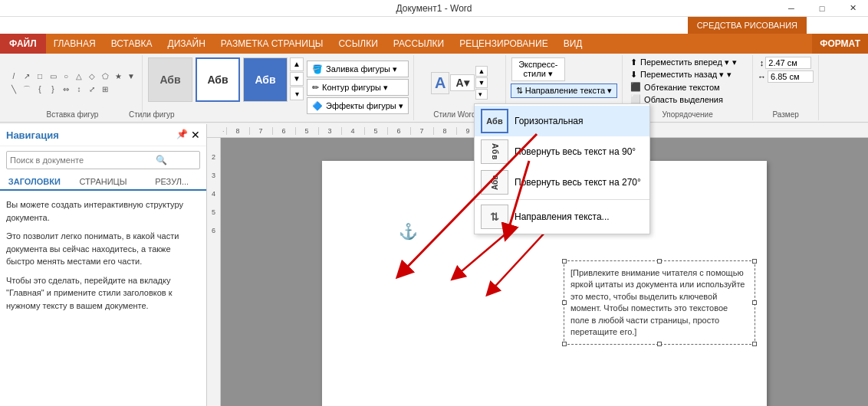 Image resolution: width=868 pixels, height=406 pixels. Describe the element at coordinates (187, 44) in the screenshot. I see `tab-design: ДИЗАЙН` at that location.